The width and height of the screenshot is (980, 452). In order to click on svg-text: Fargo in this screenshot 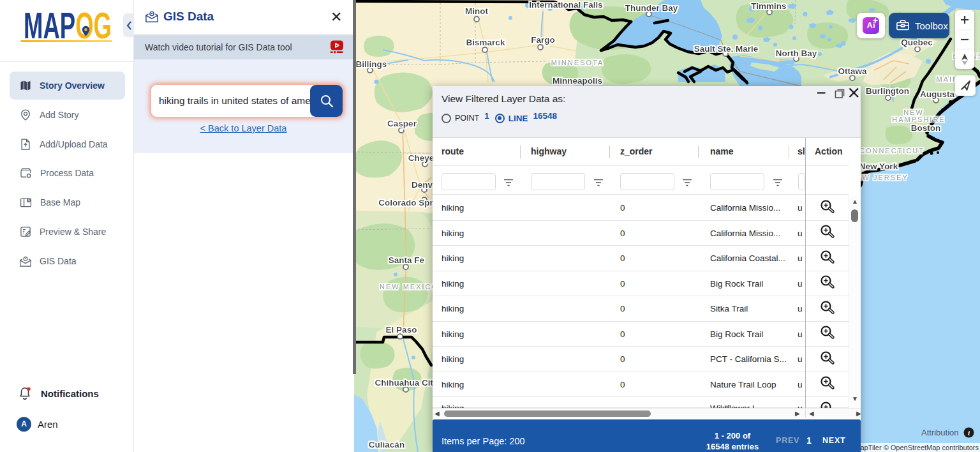, I will do `click(543, 40)`.